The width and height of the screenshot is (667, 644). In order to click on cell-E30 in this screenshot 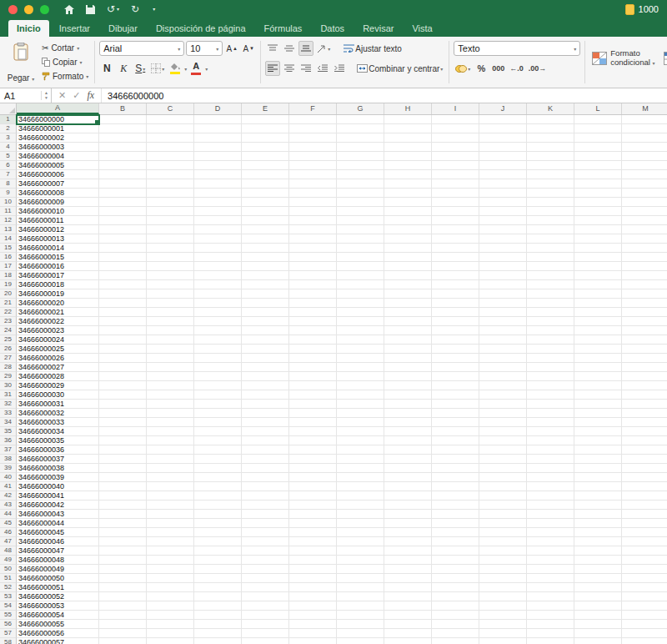, I will do `click(265, 385)`.